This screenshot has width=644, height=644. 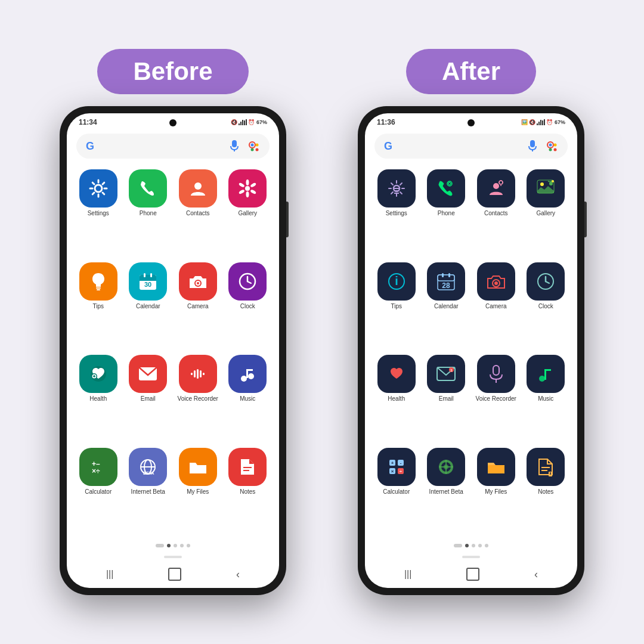 What do you see at coordinates (198, 213) in the screenshot?
I see `app-contacts-before: Contacts` at bounding box center [198, 213].